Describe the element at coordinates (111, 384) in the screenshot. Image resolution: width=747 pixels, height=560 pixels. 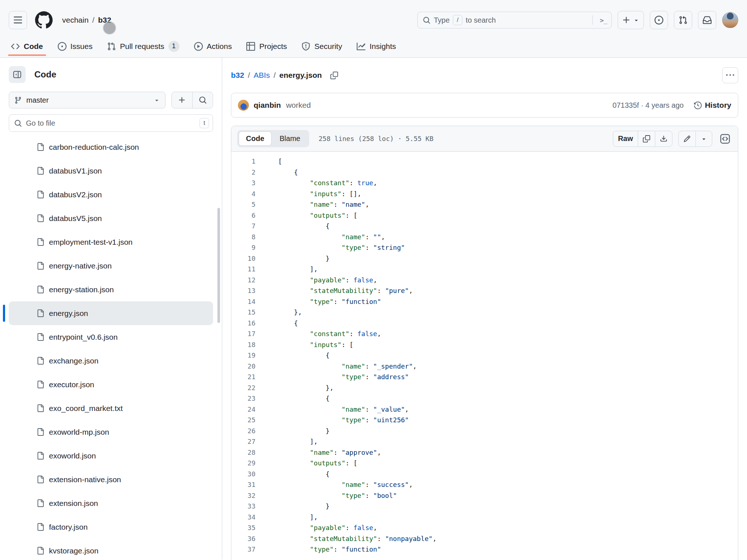
I see `tree-file-item: executor.json` at that location.